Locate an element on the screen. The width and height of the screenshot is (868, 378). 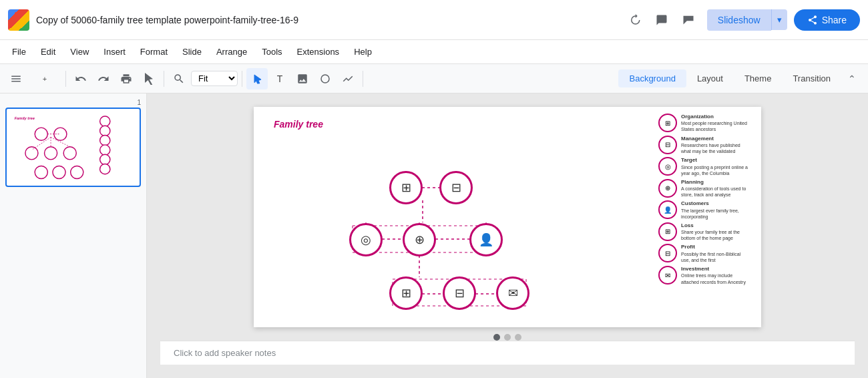
comment-button is located at coordinates (662, 20).